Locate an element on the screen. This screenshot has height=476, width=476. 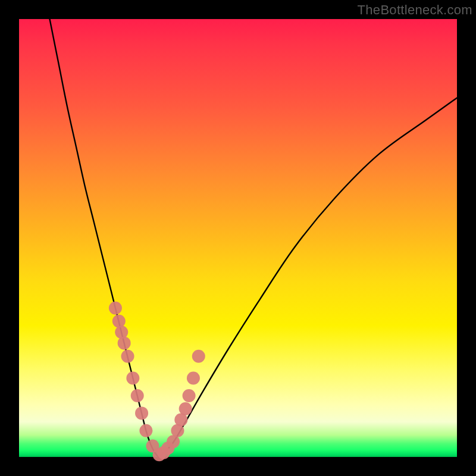
watermark-text: TheBottleneck.com is located at coordinates (415, 10).